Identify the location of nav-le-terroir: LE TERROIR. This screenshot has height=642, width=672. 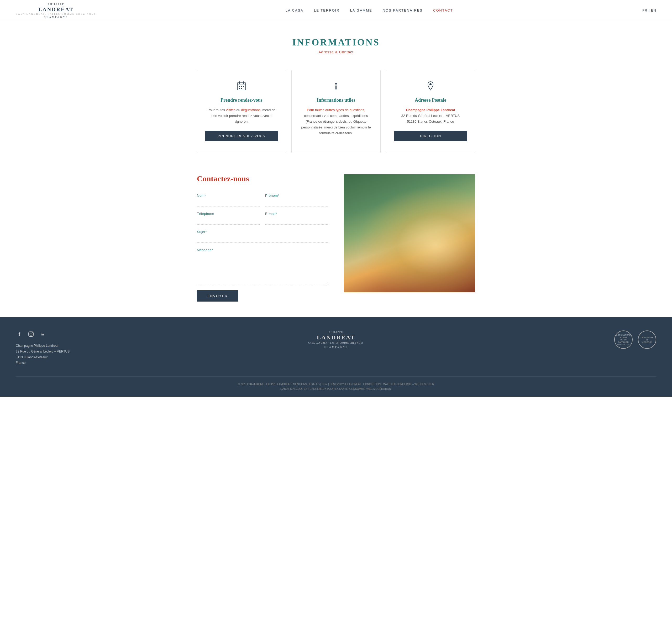
(327, 10).